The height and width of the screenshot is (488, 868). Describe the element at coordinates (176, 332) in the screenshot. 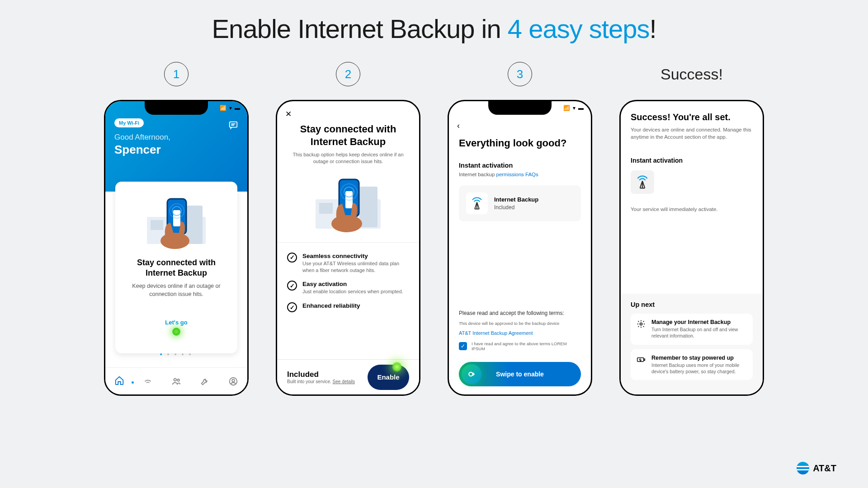

I see `highlight-indicator-icon` at that location.